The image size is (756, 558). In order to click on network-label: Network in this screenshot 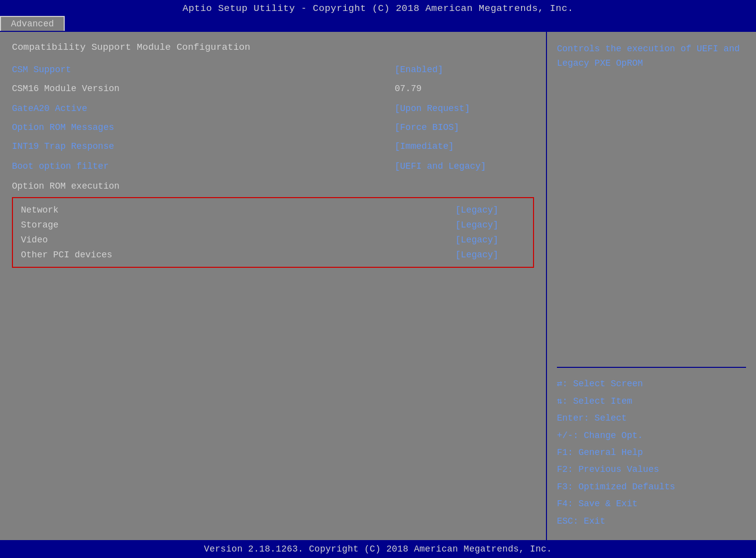, I will do `click(40, 210)`.